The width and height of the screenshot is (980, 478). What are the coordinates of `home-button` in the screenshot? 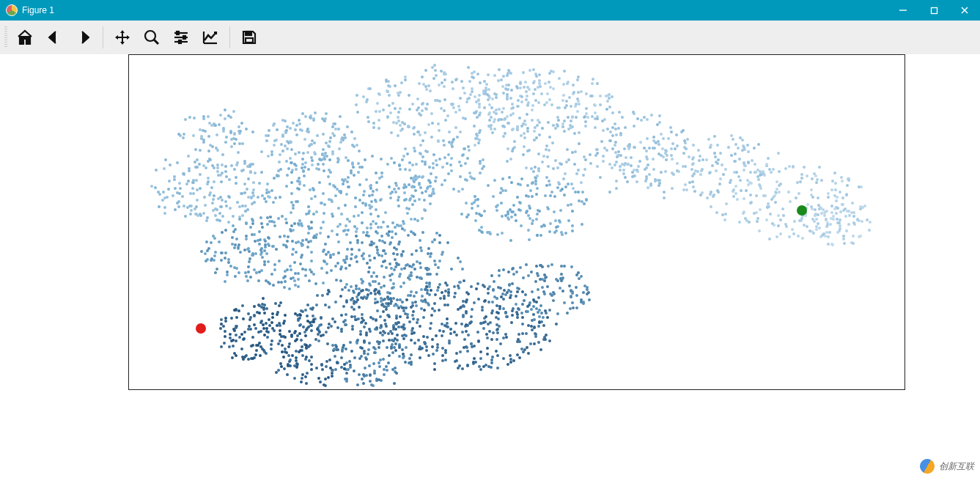 It's located at (25, 37).